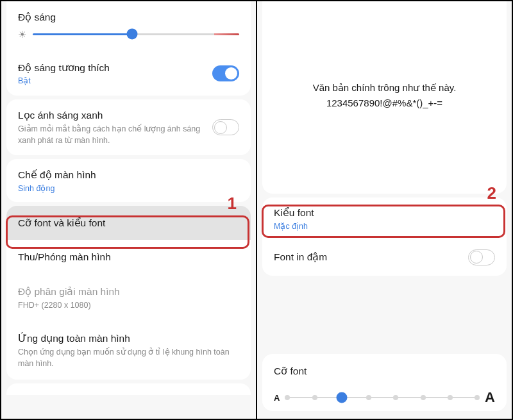  Describe the element at coordinates (371, 257) in the screenshot. I see `bold-font-title: Font in đậm` at that location.